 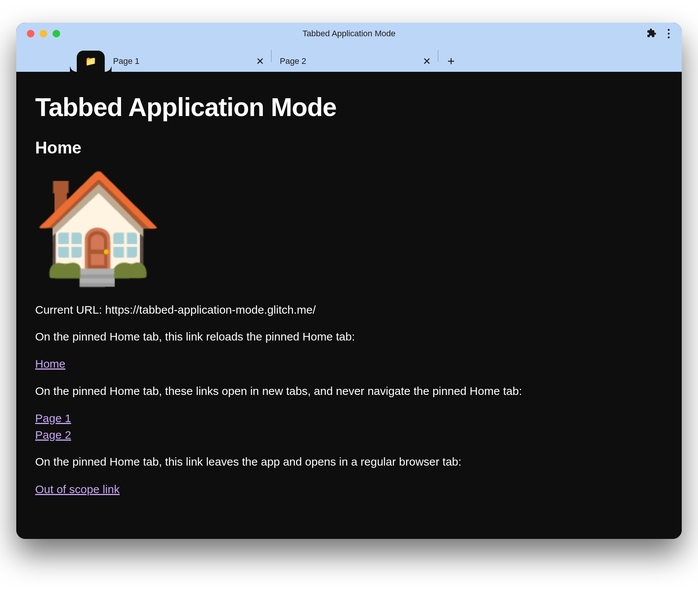 What do you see at coordinates (355, 61) in the screenshot?
I see `tab-page-2: Page 2 ✕` at bounding box center [355, 61].